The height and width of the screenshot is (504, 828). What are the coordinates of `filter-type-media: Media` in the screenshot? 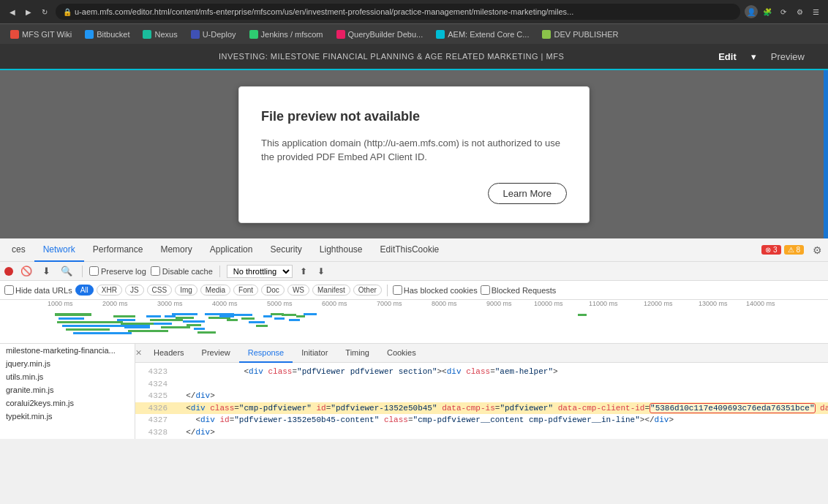 It's located at (215, 290).